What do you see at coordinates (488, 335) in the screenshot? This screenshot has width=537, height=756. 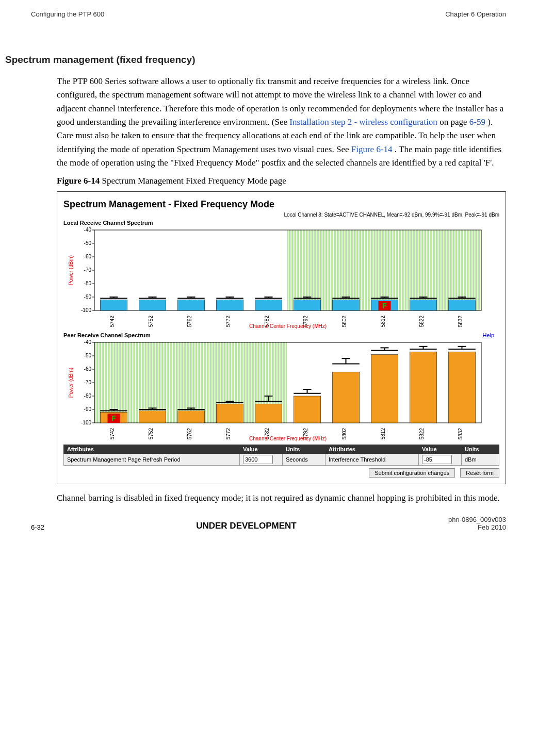 I see `help-link: Help` at bounding box center [488, 335].